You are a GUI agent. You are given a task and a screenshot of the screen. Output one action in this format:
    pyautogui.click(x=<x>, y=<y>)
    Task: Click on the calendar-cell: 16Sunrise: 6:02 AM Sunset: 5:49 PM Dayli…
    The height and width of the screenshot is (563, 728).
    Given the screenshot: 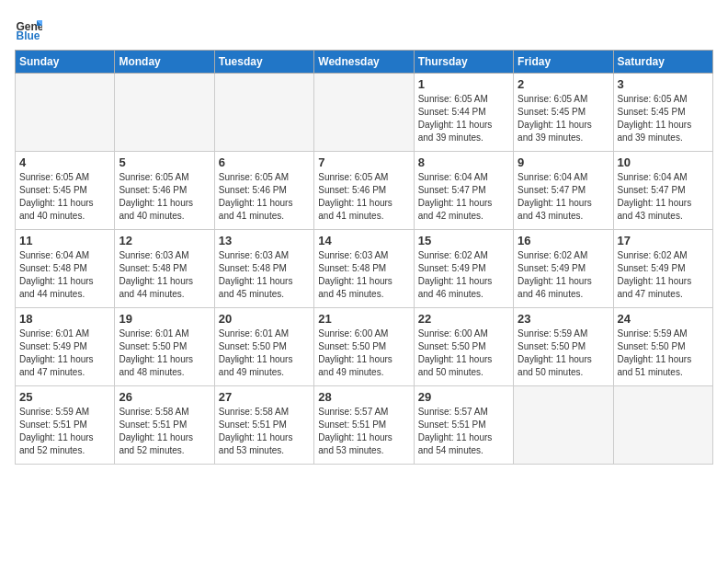 What is the action you would take?
    pyautogui.click(x=563, y=269)
    